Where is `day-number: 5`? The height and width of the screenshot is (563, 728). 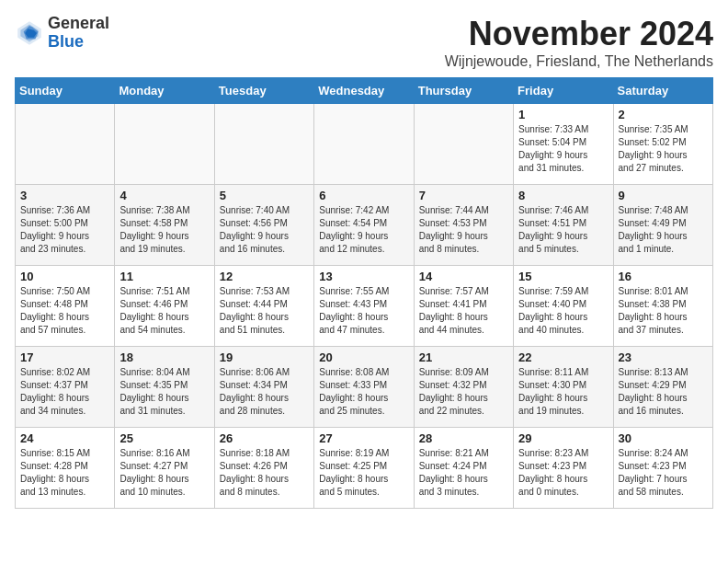
day-number: 5 is located at coordinates (265, 195).